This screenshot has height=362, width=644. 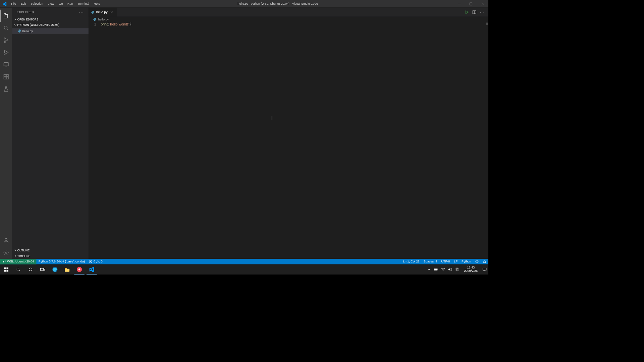 I want to click on split-editor-icon, so click(x=474, y=12).